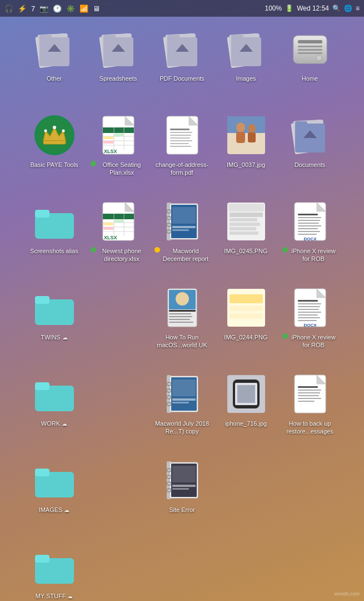  What do you see at coordinates (182, 238) in the screenshot?
I see `desktop-icon-macworld-dec: Macworld December report` at bounding box center [182, 238].